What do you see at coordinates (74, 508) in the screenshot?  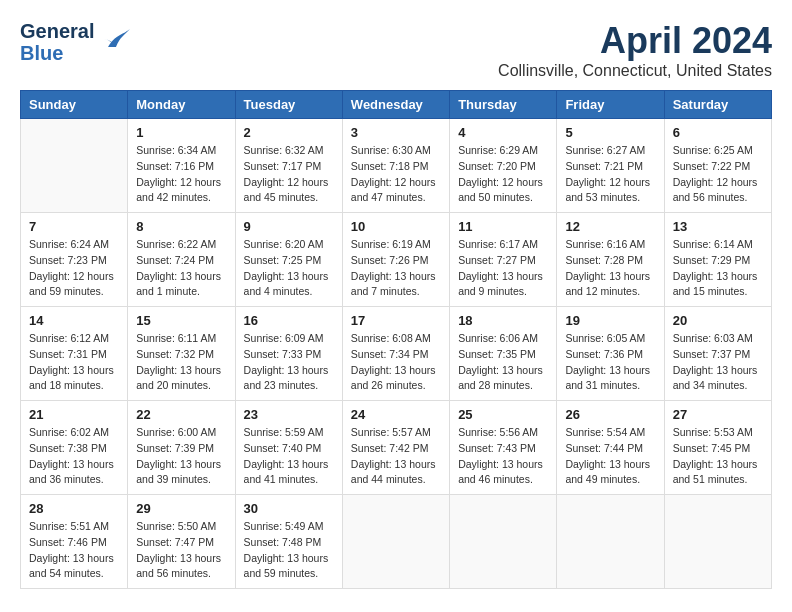 I see `day-number: 28` at bounding box center [74, 508].